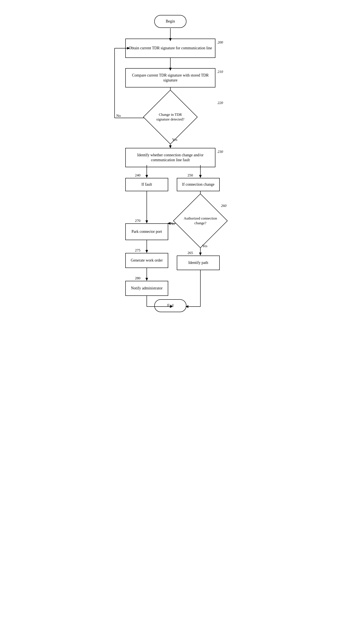 Image resolution: width=345 pixels, height=644 pixels. What do you see at coordinates (220, 152) in the screenshot?
I see `ref-230: 230` at bounding box center [220, 152].